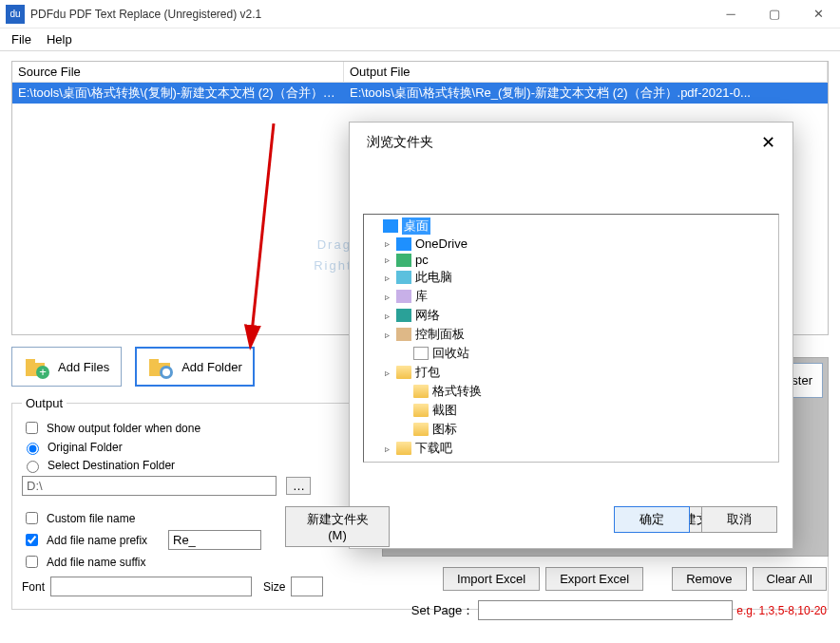  Describe the element at coordinates (404, 334) in the screenshot. I see `control-panel-icon` at that location.